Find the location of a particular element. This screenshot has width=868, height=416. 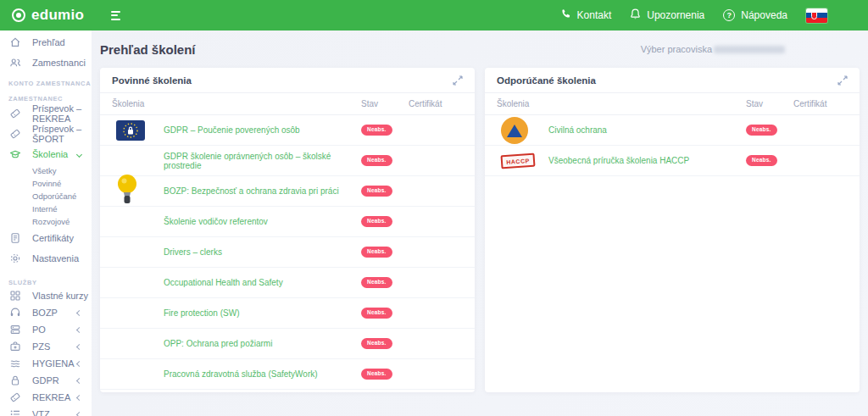

graduation-cap-icon is located at coordinates (15, 154).